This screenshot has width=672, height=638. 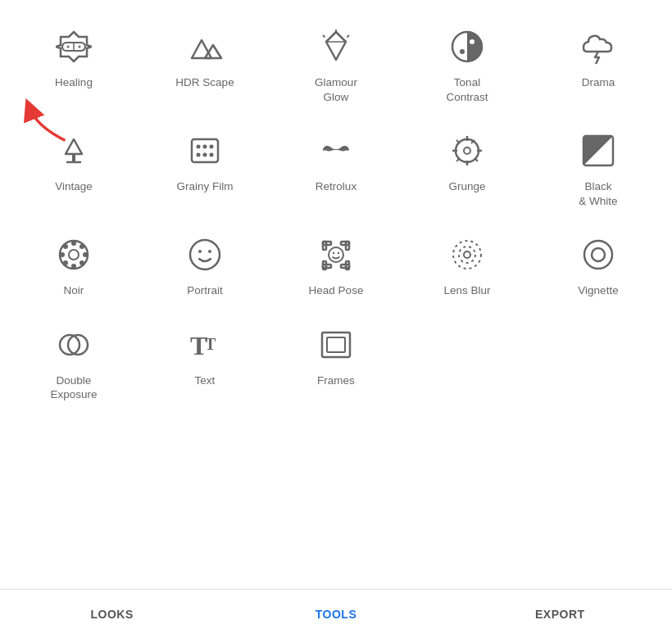 I want to click on grunge-label: Grunge, so click(x=467, y=187).